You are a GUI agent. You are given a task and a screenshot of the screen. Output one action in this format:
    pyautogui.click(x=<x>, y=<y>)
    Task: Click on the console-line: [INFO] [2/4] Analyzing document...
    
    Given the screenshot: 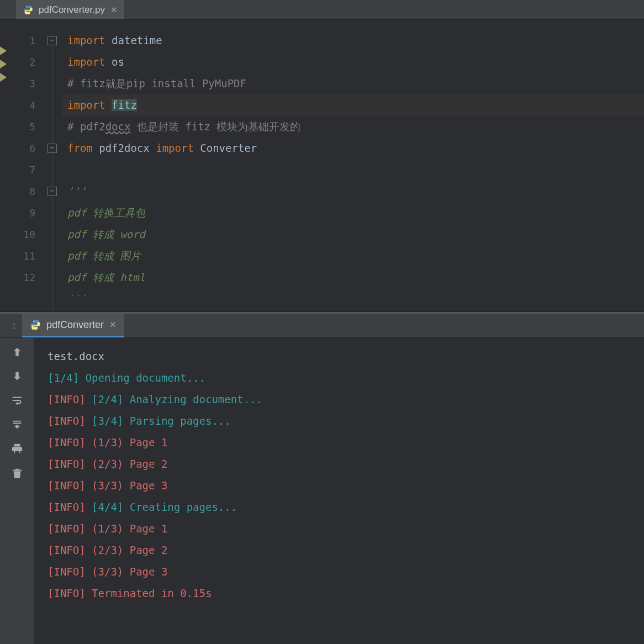 What is the action you would take?
    pyautogui.click(x=346, y=400)
    